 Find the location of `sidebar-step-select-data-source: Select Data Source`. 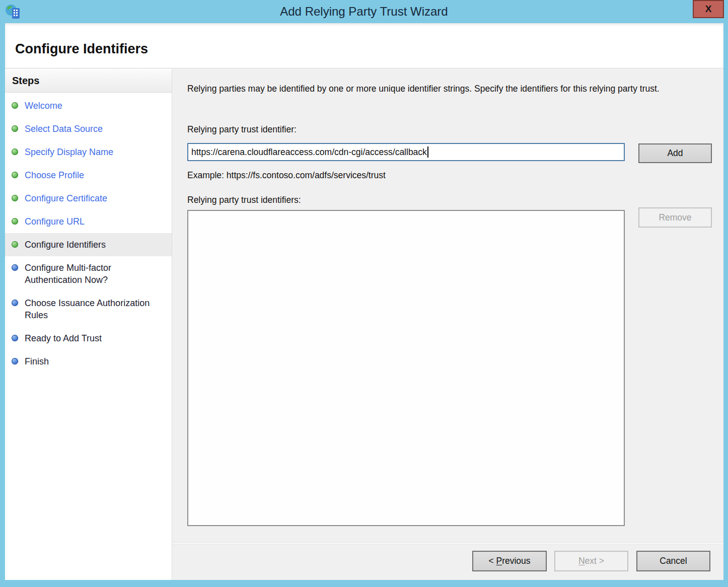

sidebar-step-select-data-source: Select Data Source is located at coordinates (89, 129).